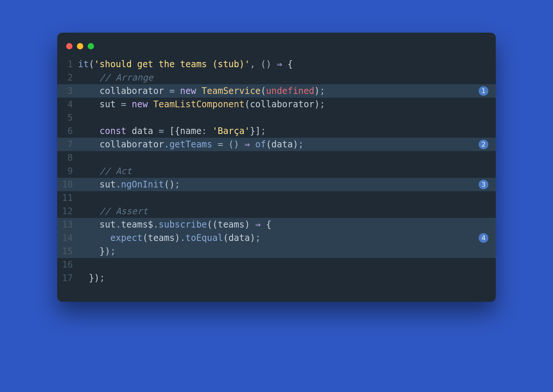 The image size is (553, 392). I want to click on code-content: collaborator = new TeamService(undefined…, so click(201, 91).